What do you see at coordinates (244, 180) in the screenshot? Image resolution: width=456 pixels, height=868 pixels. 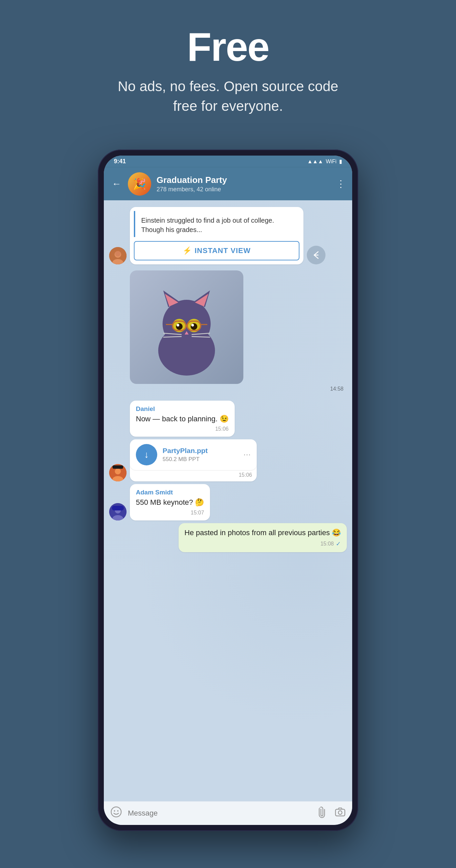 I see `group-name: Graduation Party` at bounding box center [244, 180].